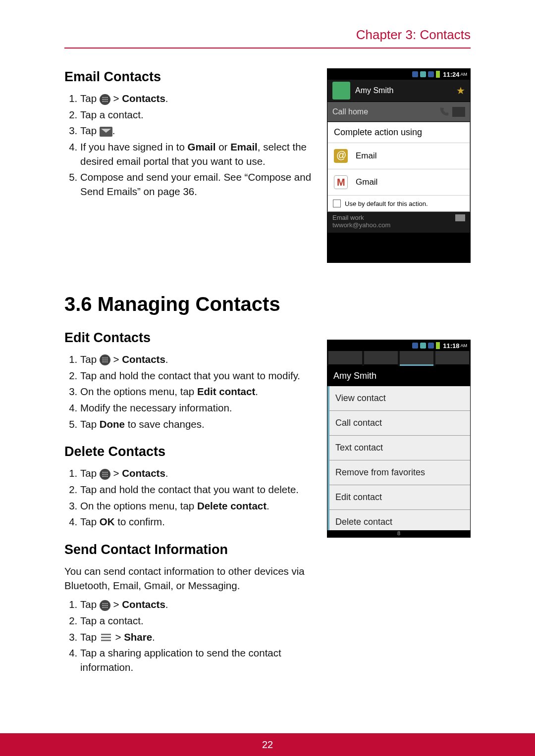  I want to click on dialog-title: Complete action using, so click(399, 133).